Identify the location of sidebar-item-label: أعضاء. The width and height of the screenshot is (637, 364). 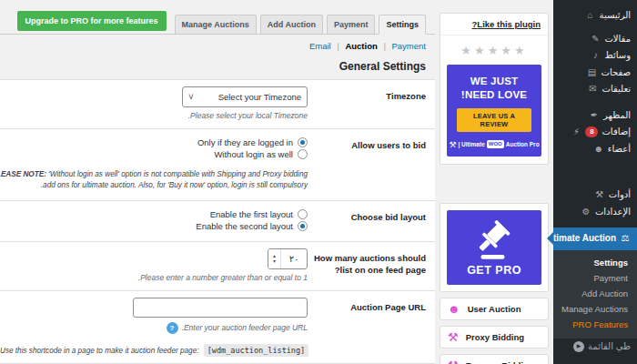
(619, 149).